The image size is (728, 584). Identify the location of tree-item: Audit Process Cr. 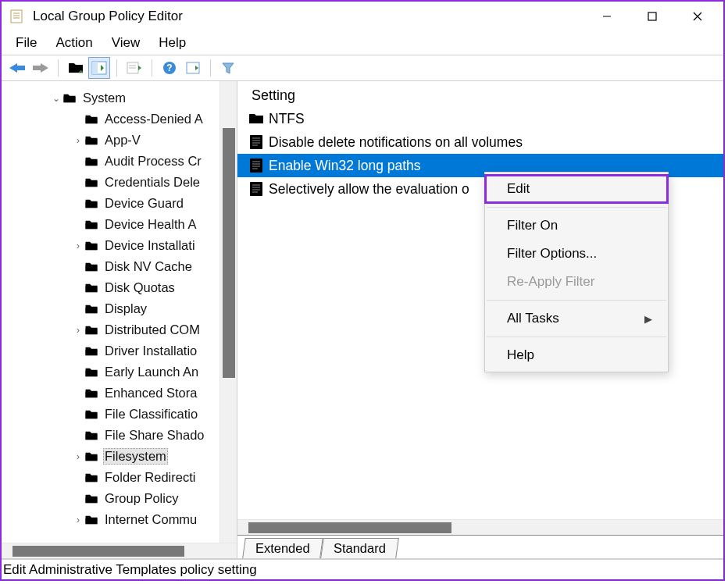
(119, 161).